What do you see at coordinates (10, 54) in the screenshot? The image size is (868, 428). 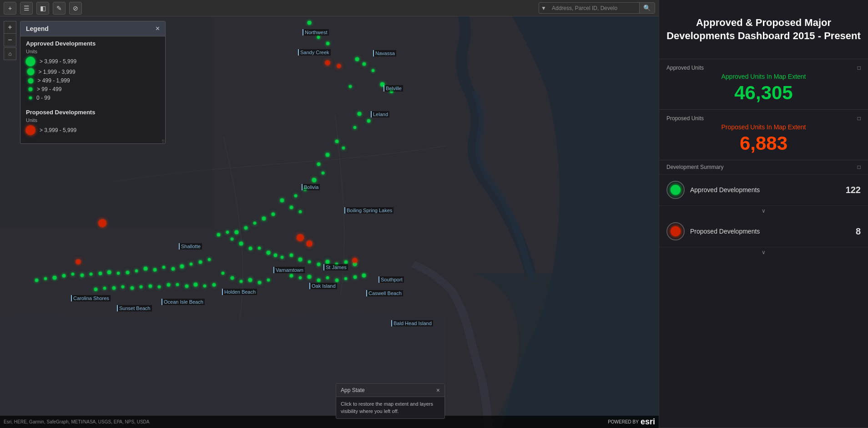 I see `home-button: ⌂` at bounding box center [10, 54].